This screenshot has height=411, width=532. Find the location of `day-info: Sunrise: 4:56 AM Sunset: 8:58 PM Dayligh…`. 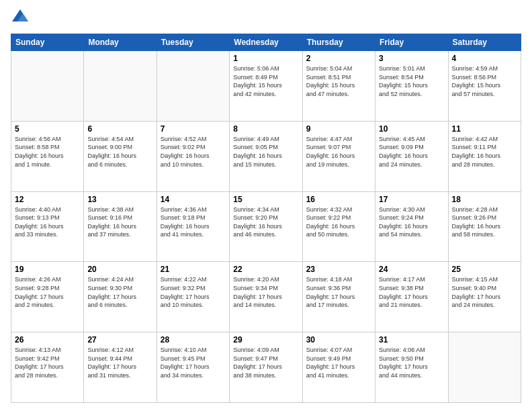

day-info: Sunrise: 4:56 AM Sunset: 8:58 PM Dayligh… is located at coordinates (47, 152).